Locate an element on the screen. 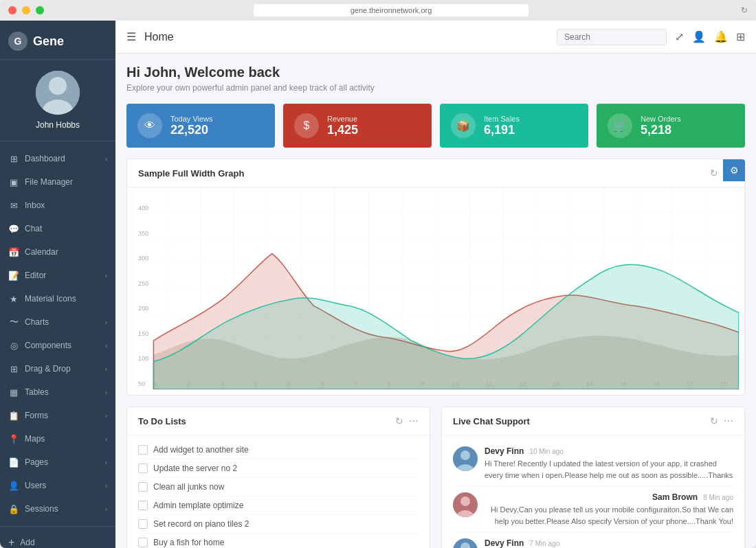 This screenshot has height=548, width=756. sidebar-item-dashboard: ⊞ Dashboard › is located at coordinates (58, 159).